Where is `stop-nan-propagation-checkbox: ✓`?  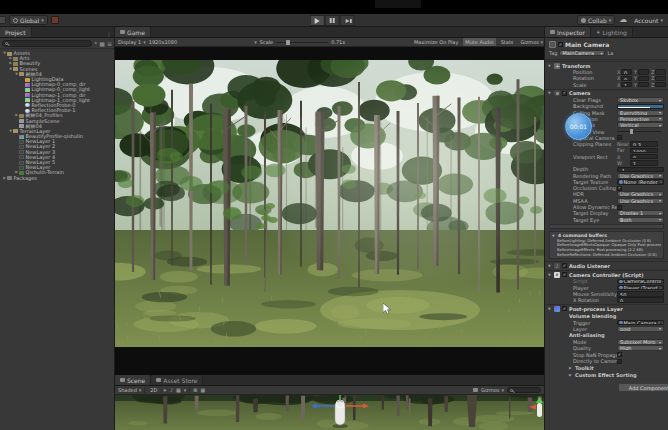 stop-nan-propagation-checkbox: ✓ is located at coordinates (620, 354).